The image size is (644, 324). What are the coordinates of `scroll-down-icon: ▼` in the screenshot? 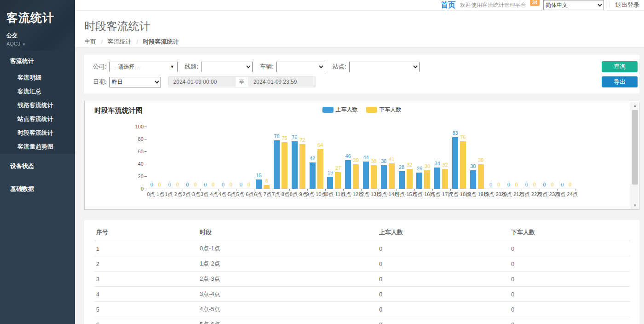 It's located at (635, 205).